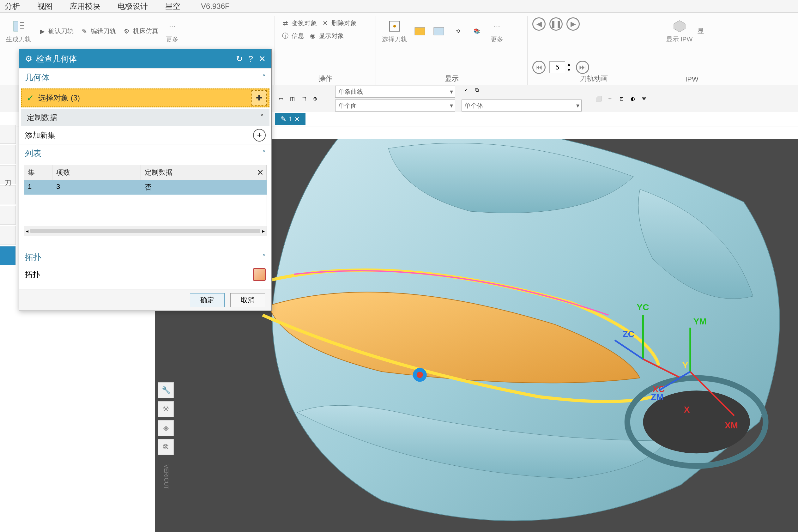  Describe the element at coordinates (98, 31) in the screenshot. I see `btn-edit-path: ✎编辑刀轨` at that location.